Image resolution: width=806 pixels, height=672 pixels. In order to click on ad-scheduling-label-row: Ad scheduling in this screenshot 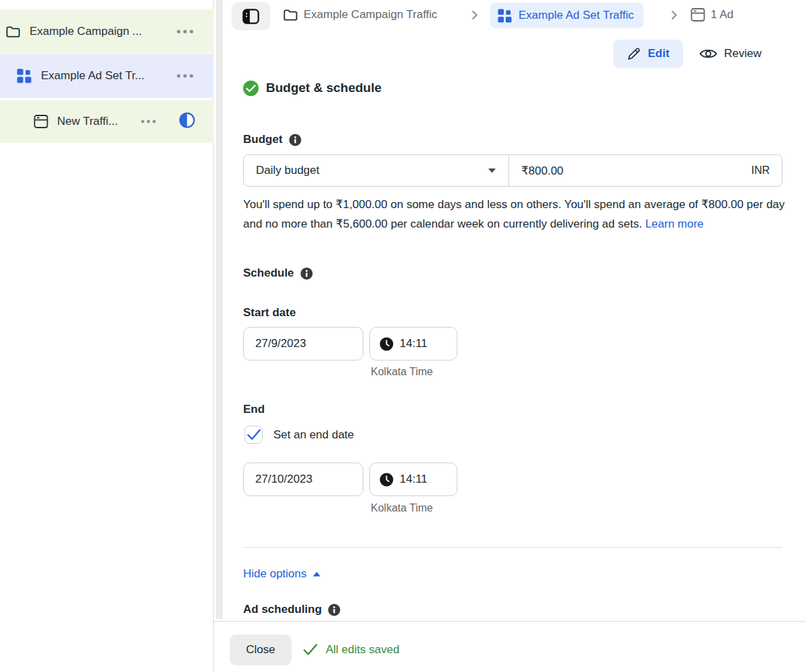, I will do `click(292, 610)`.